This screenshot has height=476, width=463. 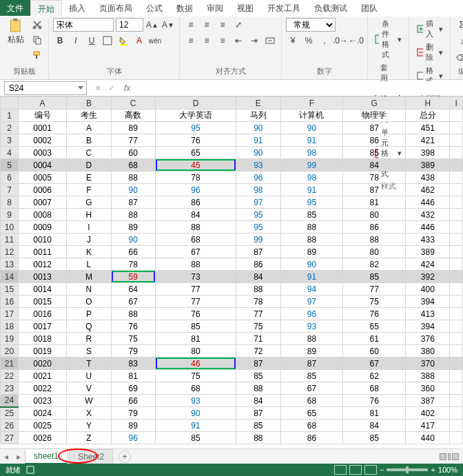 I want to click on row-header: 8, so click(x=10, y=203).